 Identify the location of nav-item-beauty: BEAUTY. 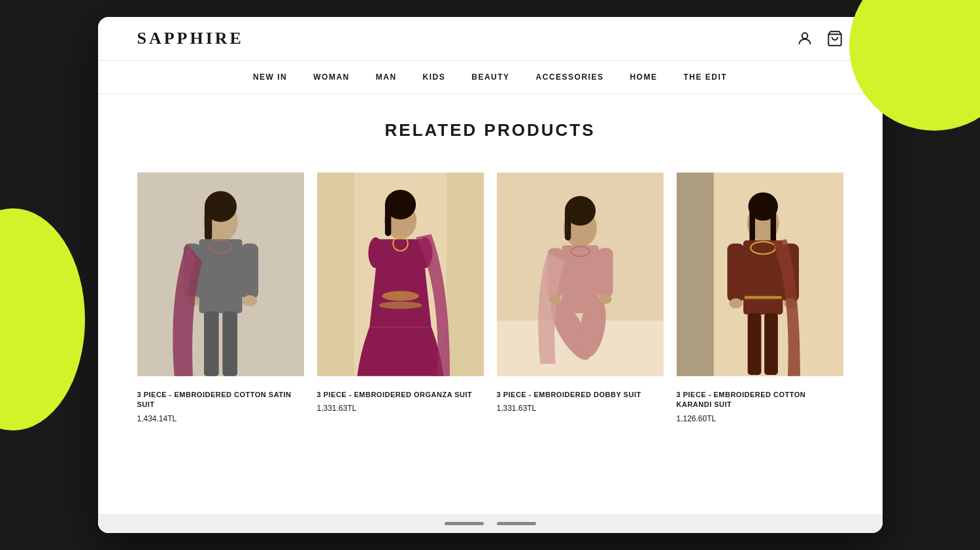
(490, 77).